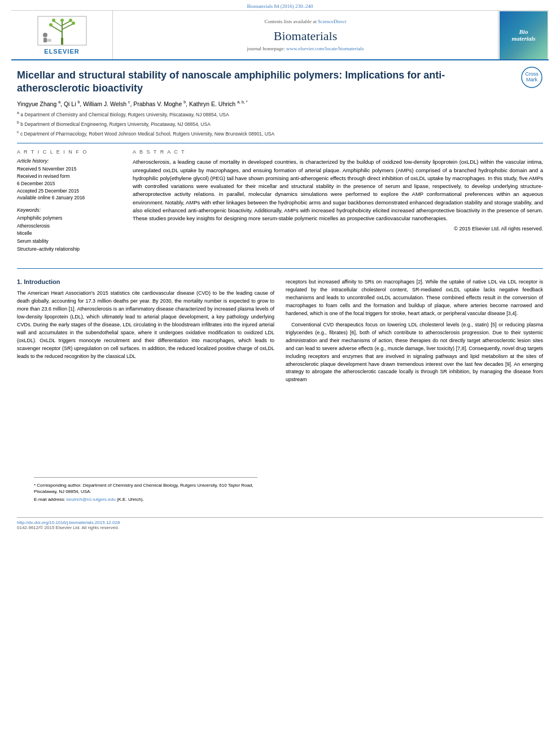 This screenshot has width=560, height=747. Describe the element at coordinates (69, 161) in the screenshot. I see `history-title: Article history:` at that location.